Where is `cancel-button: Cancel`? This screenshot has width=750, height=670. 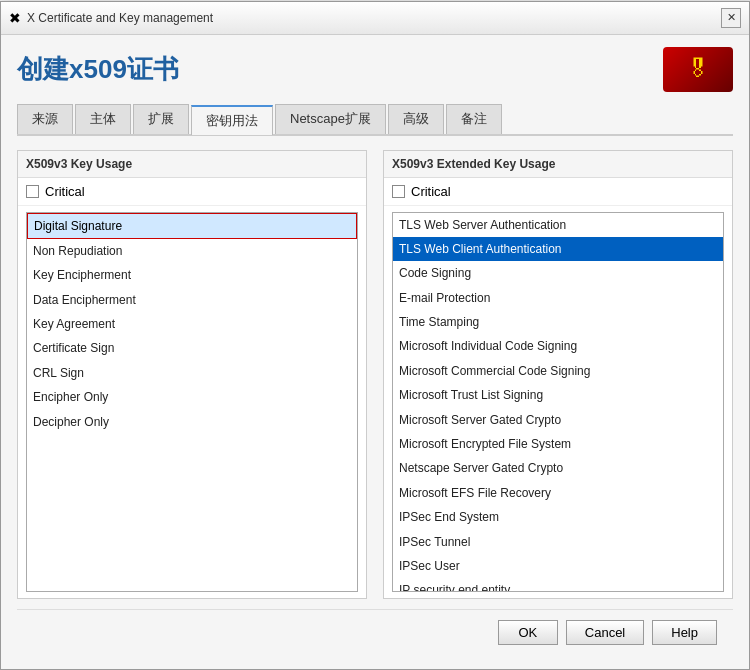
cancel-button: Cancel is located at coordinates (605, 632).